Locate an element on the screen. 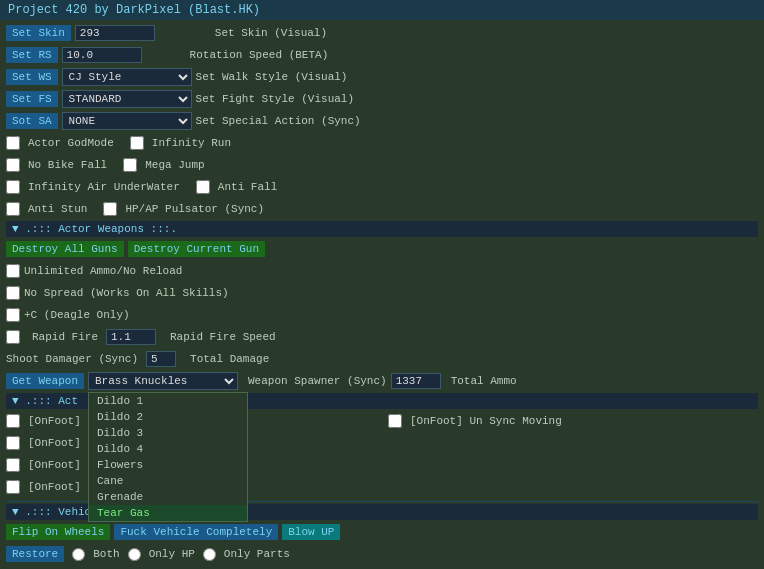 The width and height of the screenshot is (764, 569). mega-jump-label: Mega Jump is located at coordinates (174, 165).